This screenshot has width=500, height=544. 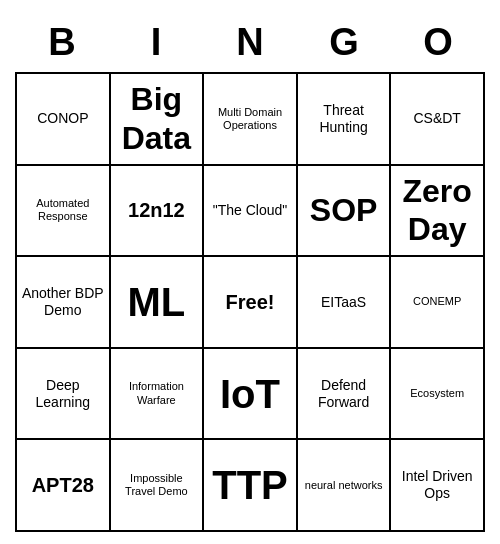 I want to click on cell-text: 12n12, so click(x=156, y=210).